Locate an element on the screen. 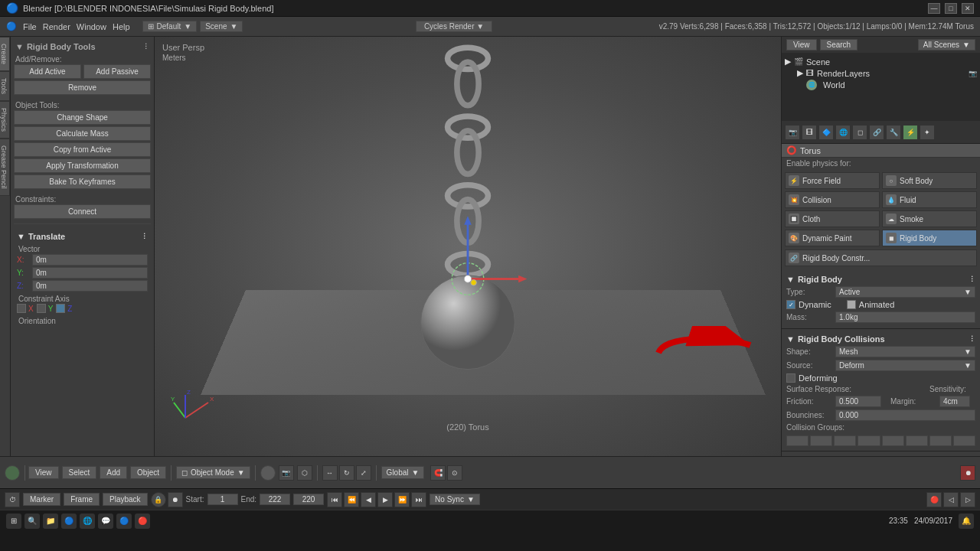  connect-button: Connect is located at coordinates (83, 211).